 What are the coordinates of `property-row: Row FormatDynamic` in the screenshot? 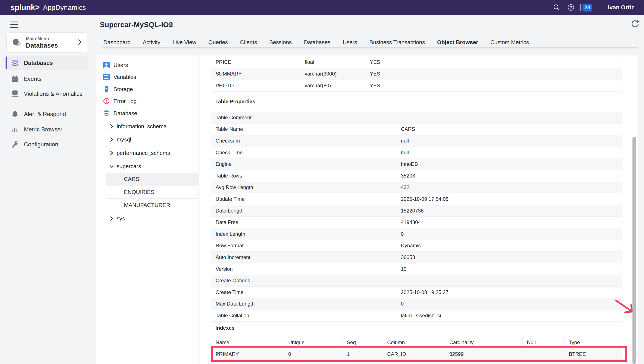 It's located at (416, 246).